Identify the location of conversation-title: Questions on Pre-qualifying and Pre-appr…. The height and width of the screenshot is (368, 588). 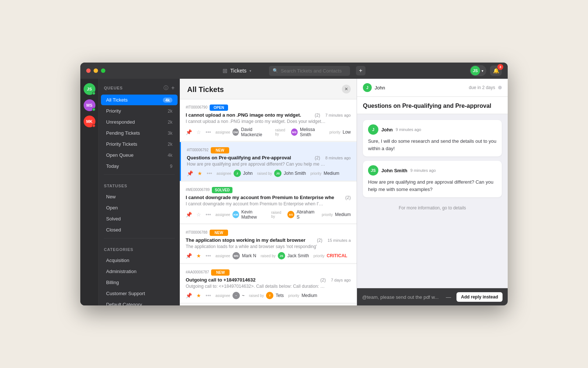
(433, 105).